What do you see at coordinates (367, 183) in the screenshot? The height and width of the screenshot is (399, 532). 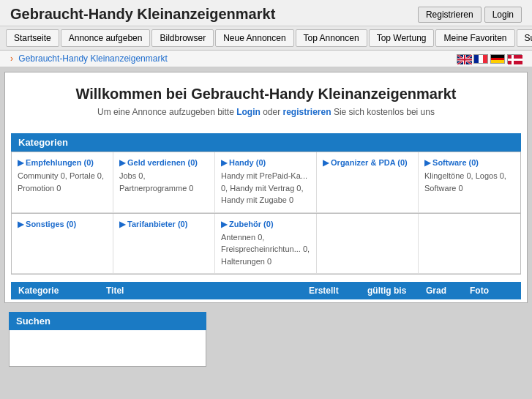 I see `category-cell-3: ▶ Organizer & PDA (0)` at bounding box center [367, 183].